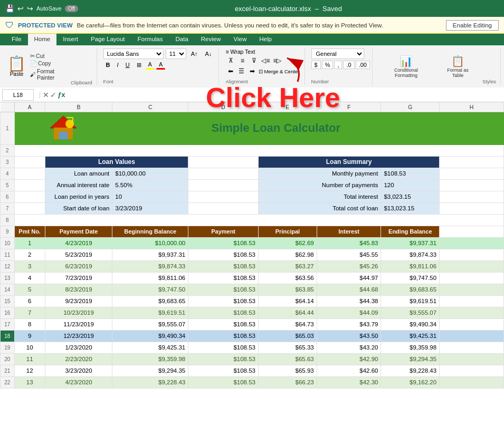 Image resolution: width=504 pixels, height=446 pixels. What do you see at coordinates (252, 371) in the screenshot?
I see `table-row: 21 12 3/23/2020 $9,294.35 $108.53 $65.93…` at bounding box center [252, 371].